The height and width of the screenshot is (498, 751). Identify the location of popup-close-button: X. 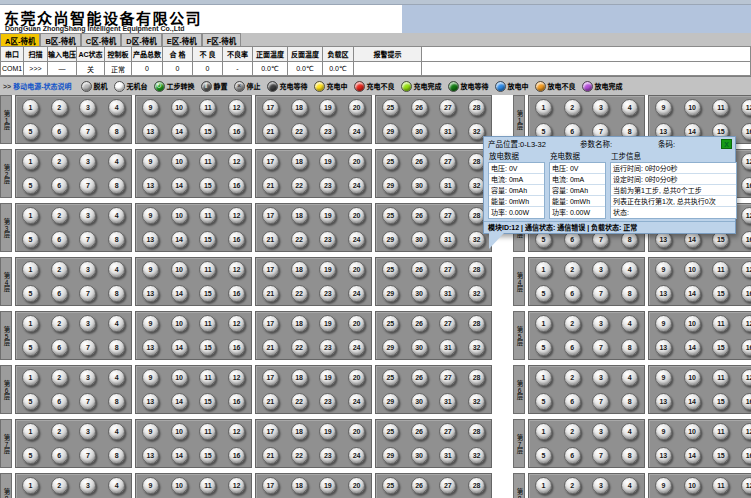
(726, 144).